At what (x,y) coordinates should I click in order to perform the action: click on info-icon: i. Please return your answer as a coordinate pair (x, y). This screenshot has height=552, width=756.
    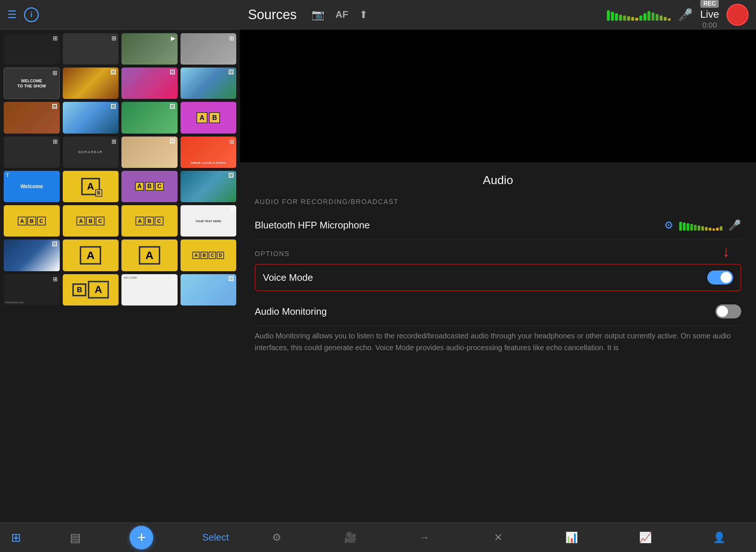
    Looking at the image, I should click on (31, 15).